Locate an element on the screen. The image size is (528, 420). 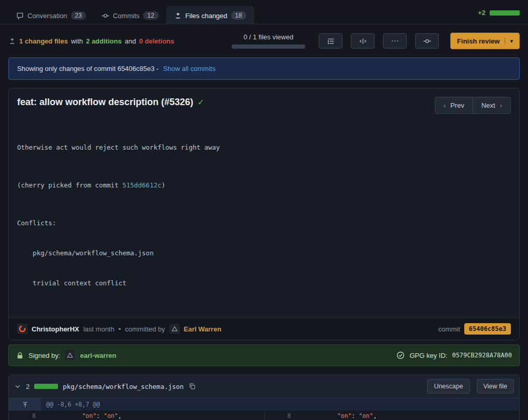
commit-label: commit is located at coordinates (449, 329).